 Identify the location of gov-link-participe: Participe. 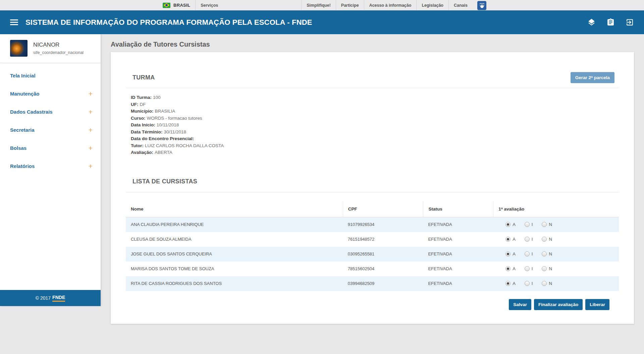
(350, 5).